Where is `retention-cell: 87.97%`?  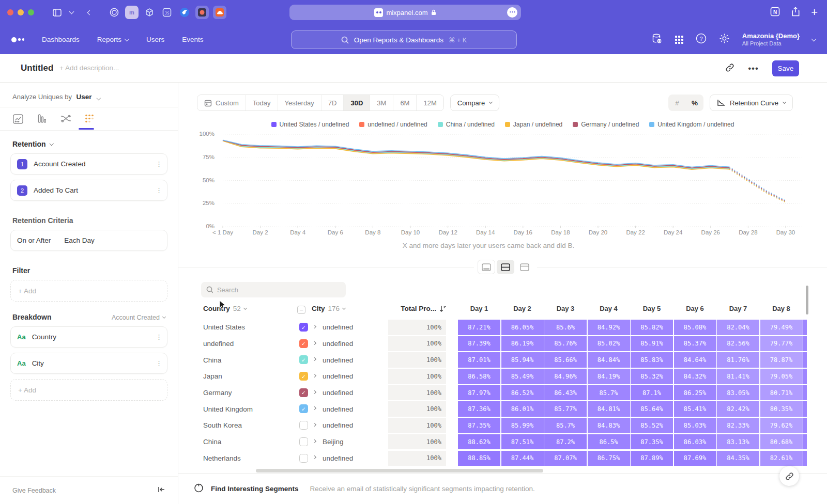 retention-cell: 87.97% is located at coordinates (479, 393).